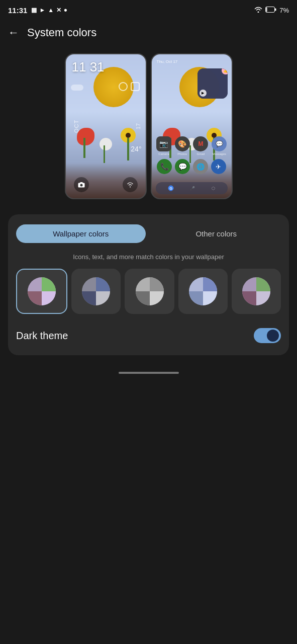 This screenshot has height=644, width=297. What do you see at coordinates (149, 373) in the screenshot?
I see `home-bar` at bounding box center [149, 373].